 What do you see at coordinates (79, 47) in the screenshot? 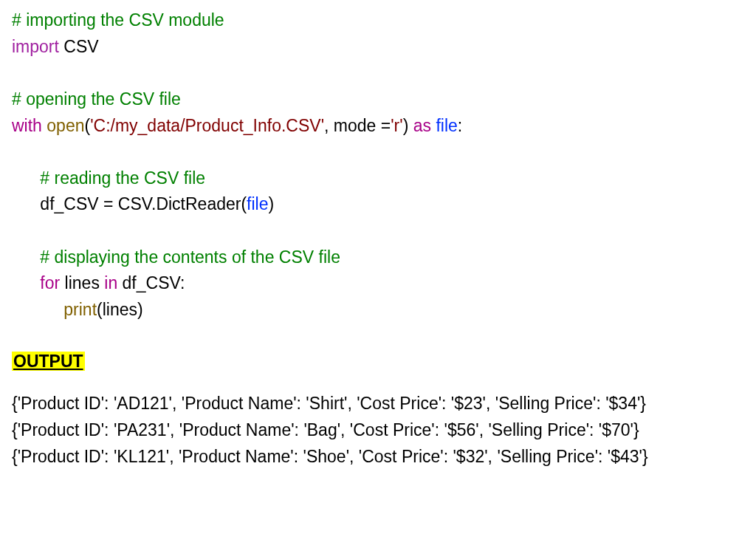
I see `module-name: CSV` at bounding box center [79, 47].